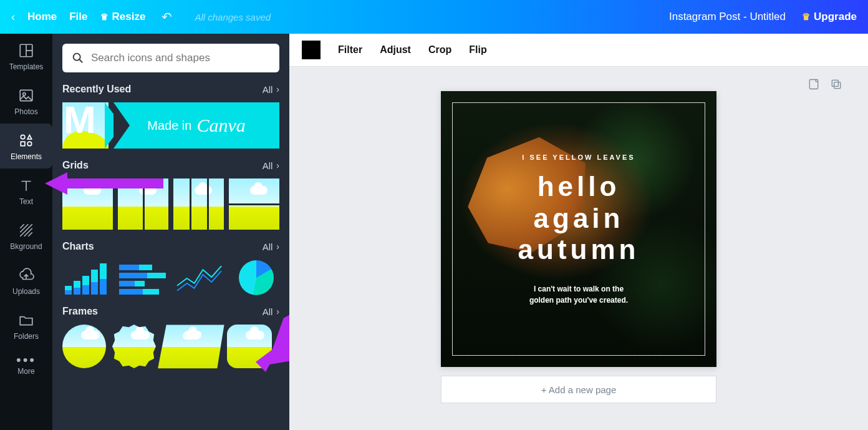 The height and width of the screenshot is (430, 868). Describe the element at coordinates (727, 17) in the screenshot. I see `document-title: Instagram Post - Untitled` at that location.